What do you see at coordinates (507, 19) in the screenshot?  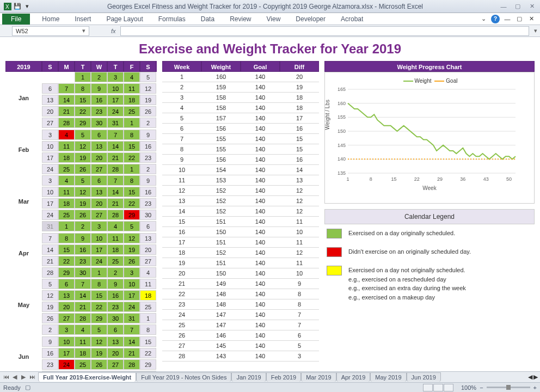 I see `window-min-icon: —` at bounding box center [507, 19].